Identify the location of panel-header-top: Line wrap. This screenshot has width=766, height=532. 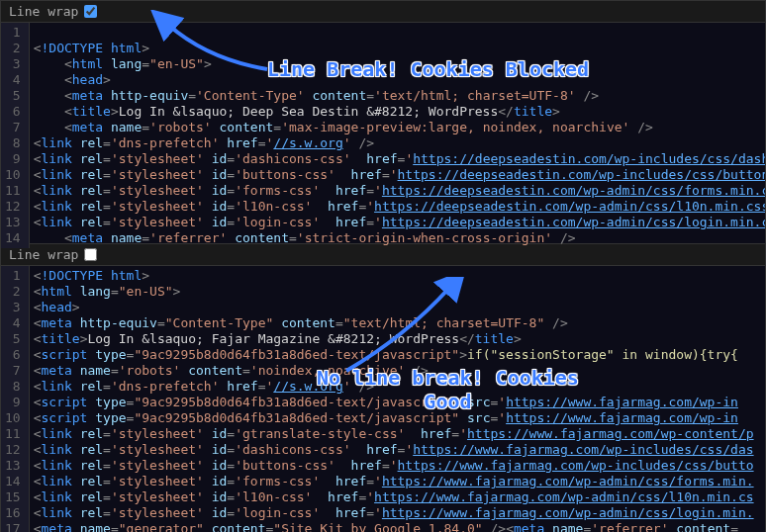
(383, 12).